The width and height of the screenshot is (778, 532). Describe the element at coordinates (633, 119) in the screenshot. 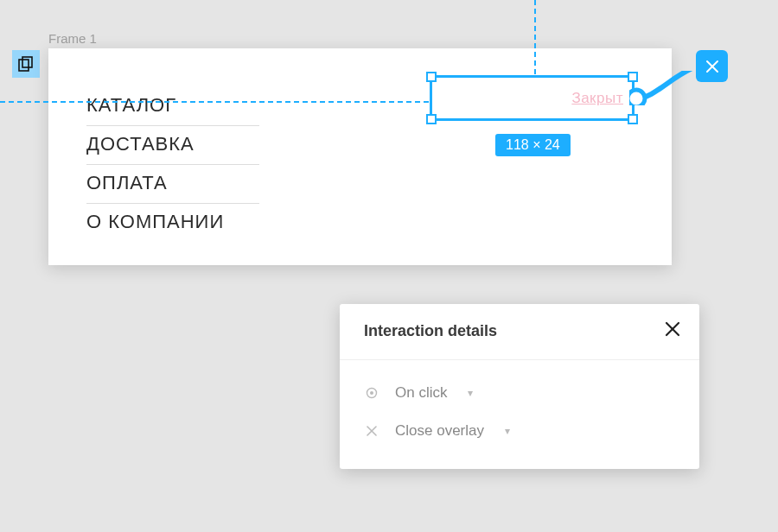

I see `resize-handle-bottom-right` at that location.